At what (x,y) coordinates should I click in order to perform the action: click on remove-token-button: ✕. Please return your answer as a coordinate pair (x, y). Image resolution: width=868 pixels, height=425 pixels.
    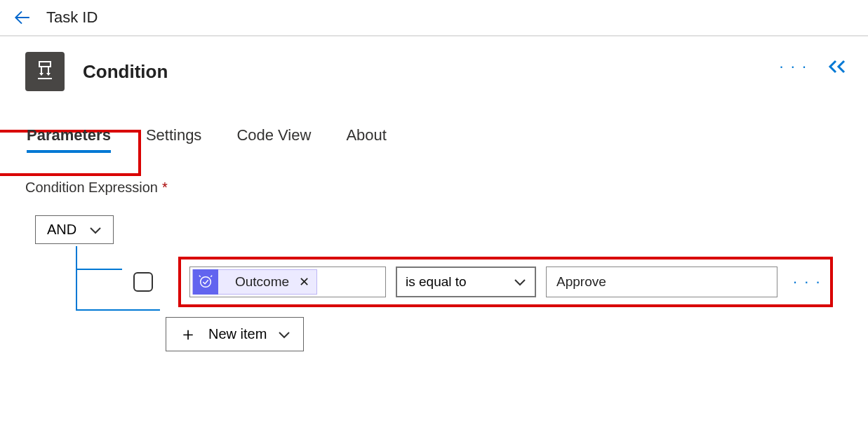
    Looking at the image, I should click on (305, 282).